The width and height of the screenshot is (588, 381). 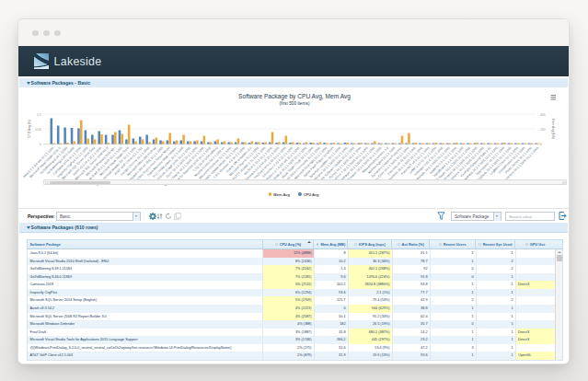 I want to click on svg-text:Software Package by CPU Avg, M: Software Package by CPU Avg, Mem Avg, so click(x=294, y=97).